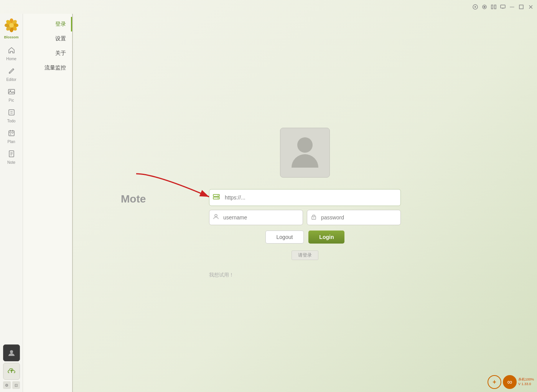 The width and height of the screenshot is (537, 392). What do you see at coordinates (305, 145) in the screenshot?
I see `avatar-head` at bounding box center [305, 145].